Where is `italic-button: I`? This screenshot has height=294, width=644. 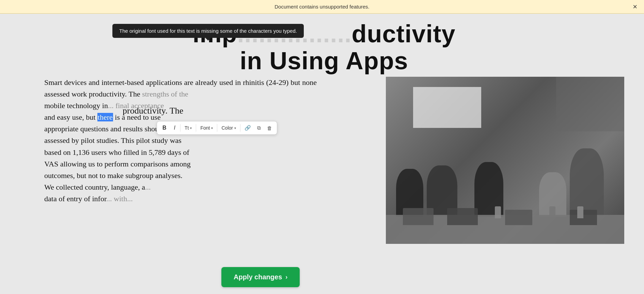 italic-button: I is located at coordinates (175, 128).